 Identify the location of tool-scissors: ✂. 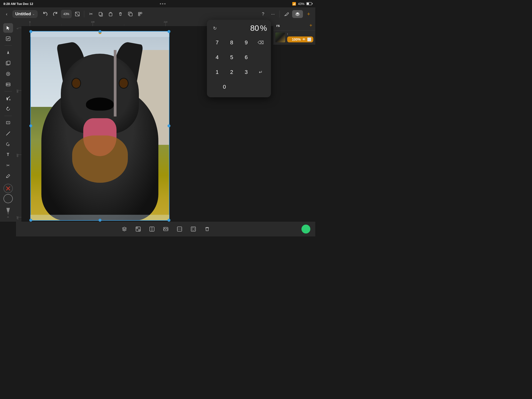
(8, 166).